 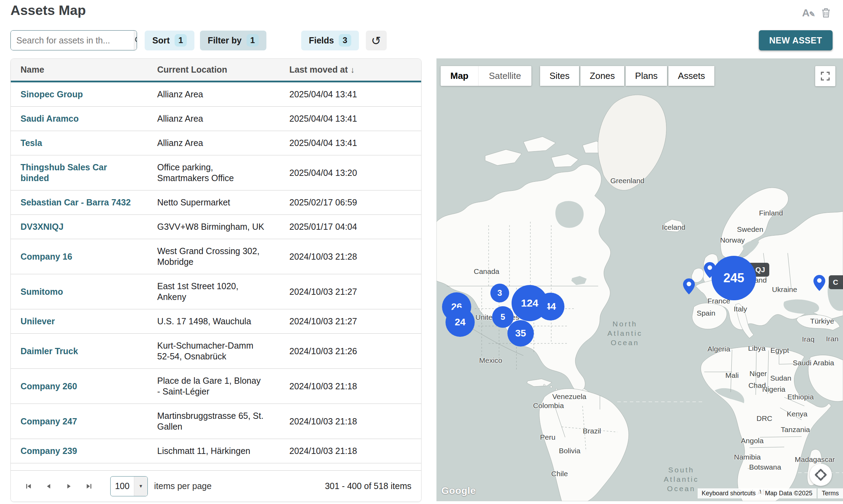 What do you see at coordinates (47, 257) in the screenshot?
I see `asset-link: Company 16` at bounding box center [47, 257].